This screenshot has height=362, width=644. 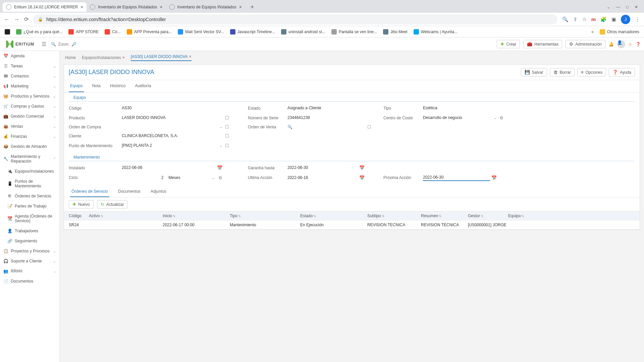 What do you see at coordinates (576, 19) in the screenshot?
I see `share-icon: ⇪` at bounding box center [576, 19].